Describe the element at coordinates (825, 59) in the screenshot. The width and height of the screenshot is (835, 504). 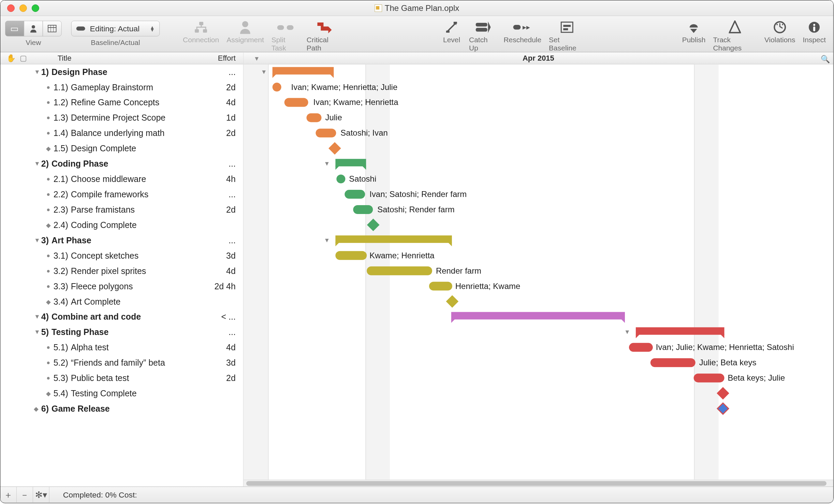
I see `search-icon: 🔍` at that location.